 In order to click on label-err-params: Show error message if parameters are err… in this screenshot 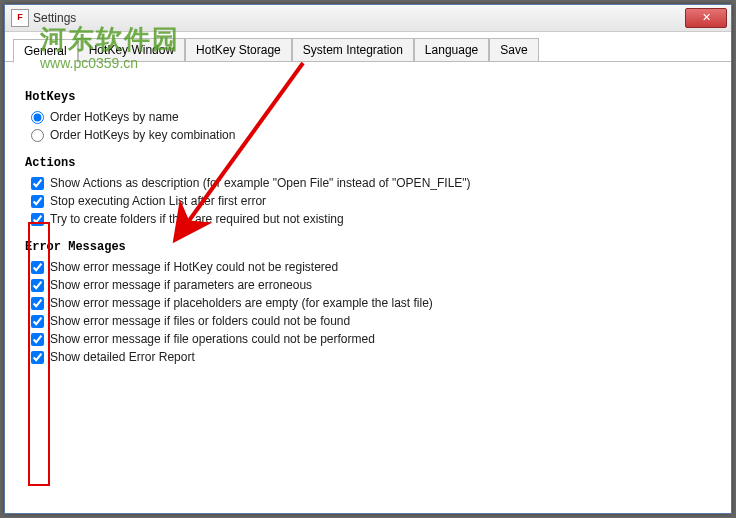, I will do `click(181, 285)`.